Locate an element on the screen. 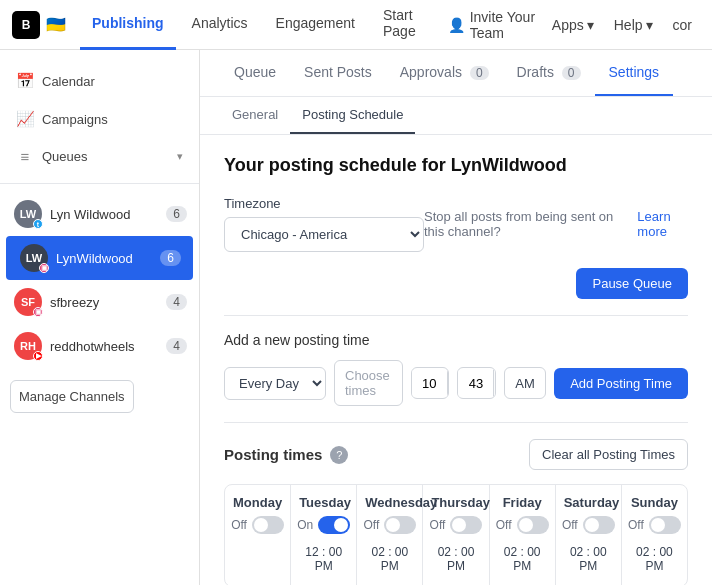 Image resolution: width=712 pixels, height=585 pixels. monday-toggle-row: Off is located at coordinates (258, 525).